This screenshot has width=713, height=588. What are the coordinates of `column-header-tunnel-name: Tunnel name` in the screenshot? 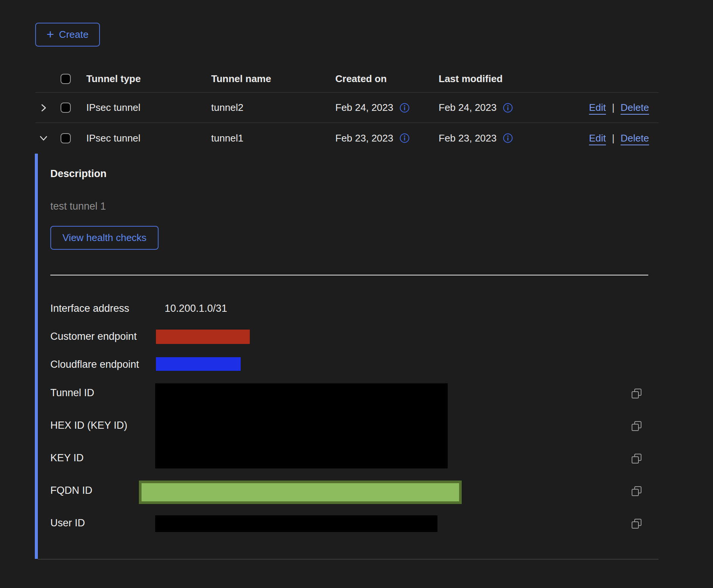 It's located at (273, 79).